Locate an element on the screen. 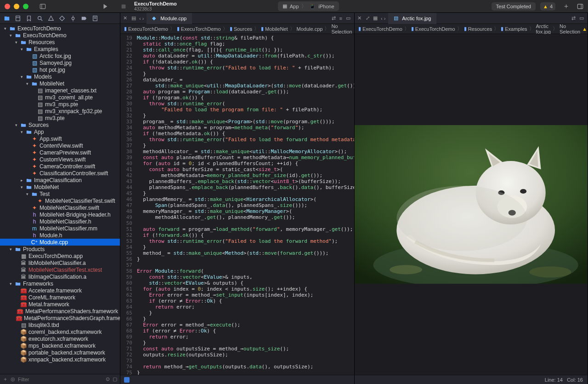 The width and height of the screenshot is (588, 384). tree-row: ▧Arctic fox.jpg is located at coordinates (60, 56).